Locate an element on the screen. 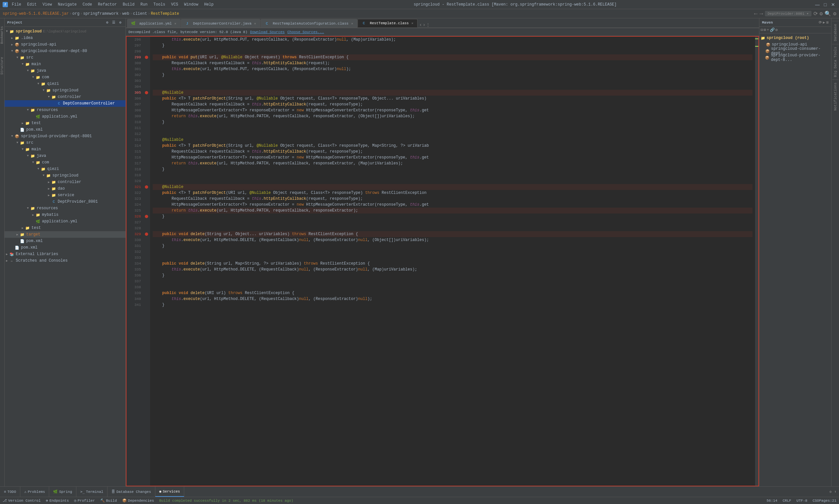 Image resolution: width=839 pixels, height=504 pixels. tree-item-provider-springcloud: ▼ 📁 springcloud is located at coordinates (65, 175).